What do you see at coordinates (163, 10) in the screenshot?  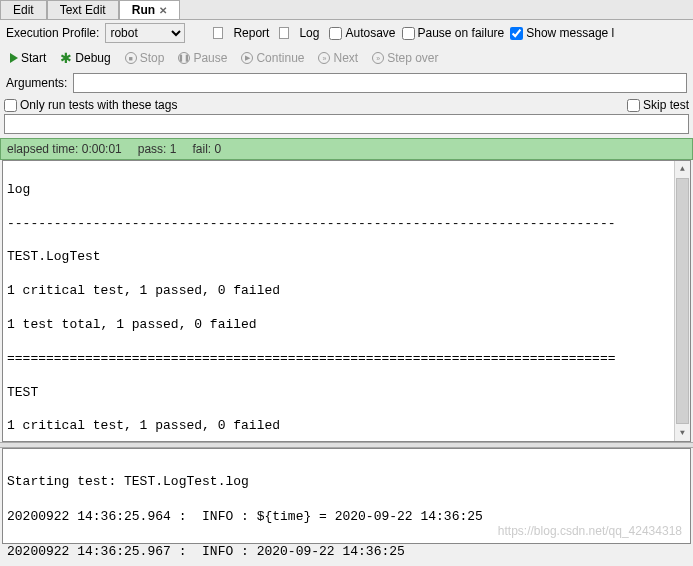 I see `close-icon: ✕` at bounding box center [163, 10].